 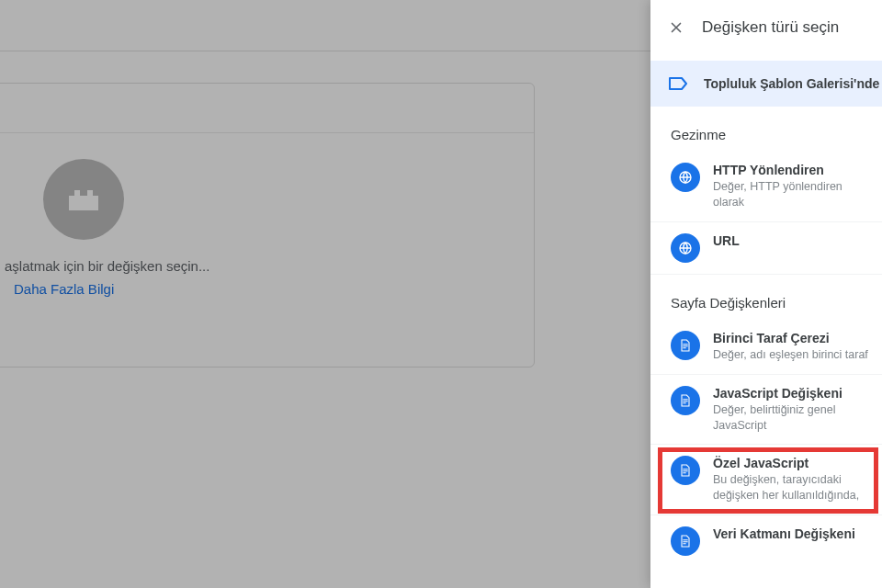 I want to click on gallery-label: Topluluk Şablon Galerisi'nde, so click(x=792, y=84).